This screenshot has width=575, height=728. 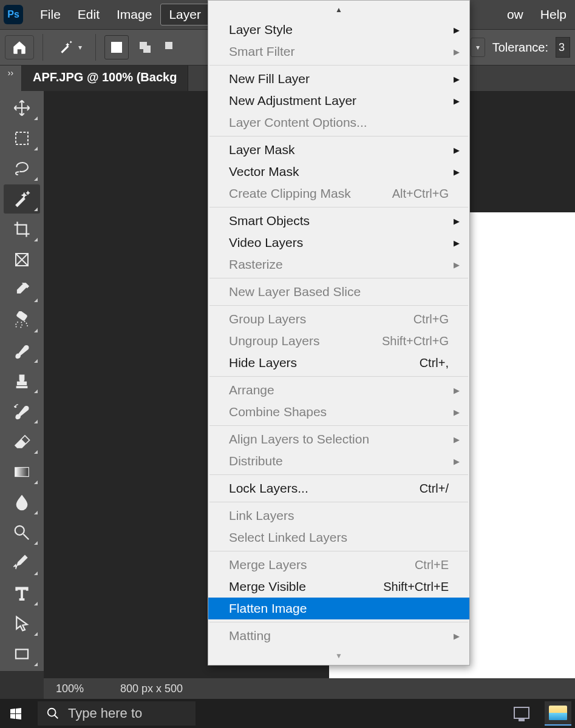 I want to click on start-button, so click(x=16, y=713).